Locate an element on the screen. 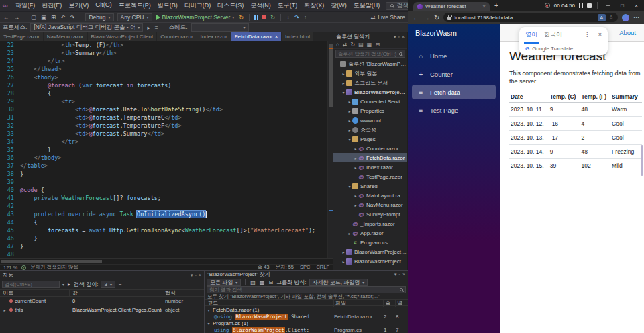 The height and width of the screenshot is (333, 644). nav-forward-icon: → is located at coordinates (17, 17).